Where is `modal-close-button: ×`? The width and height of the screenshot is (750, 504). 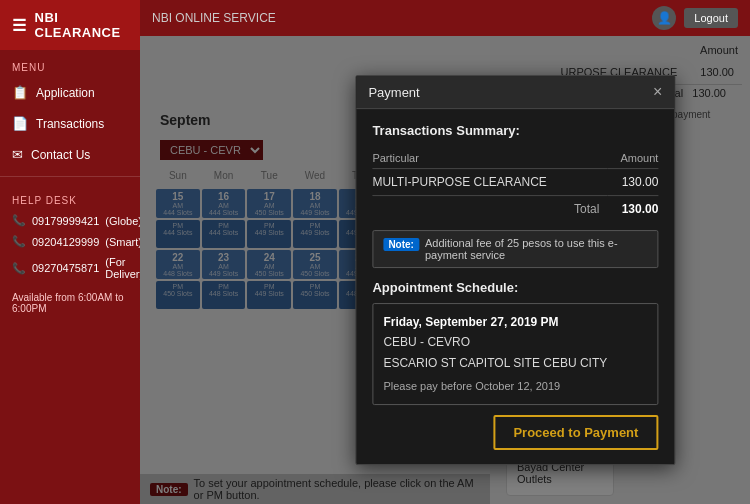 modal-close-button: × is located at coordinates (658, 92).